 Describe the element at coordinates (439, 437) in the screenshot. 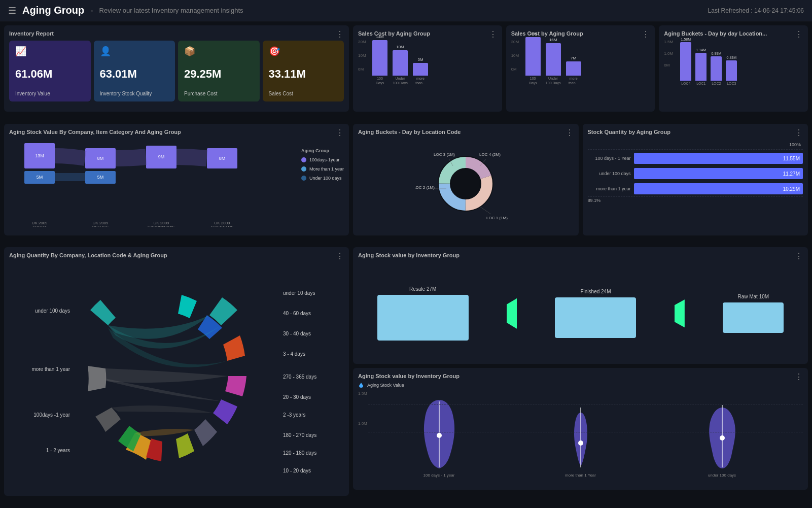

I see `violin-1: 100 days - 1 year` at that location.